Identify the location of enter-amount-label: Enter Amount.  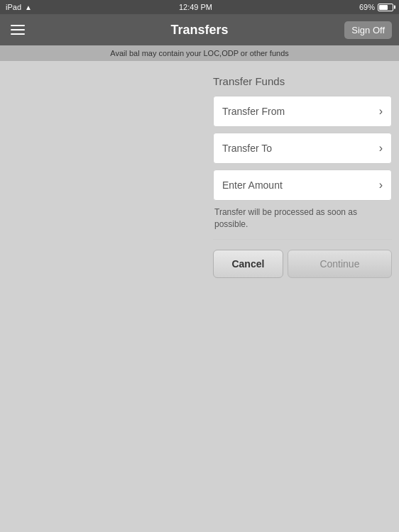
(253, 185).